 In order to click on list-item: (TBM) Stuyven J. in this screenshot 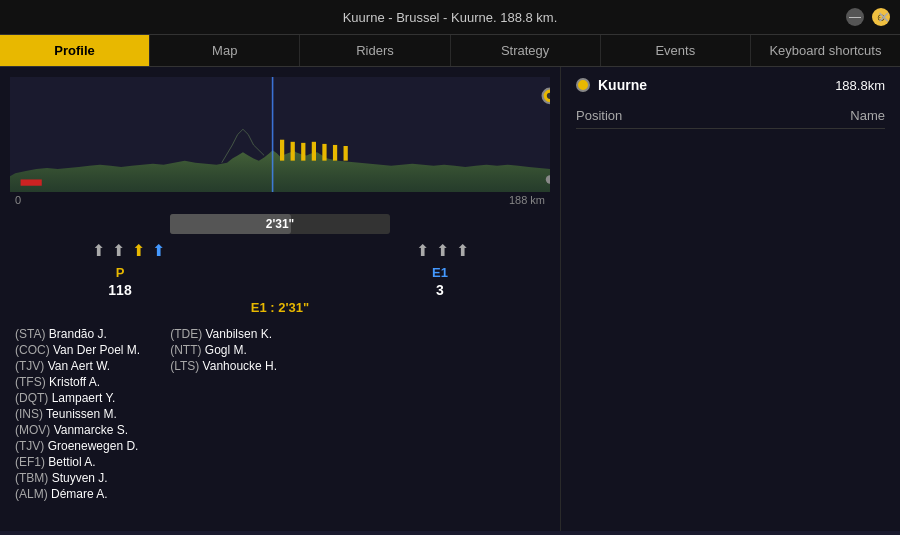, I will do `click(78, 478)`.